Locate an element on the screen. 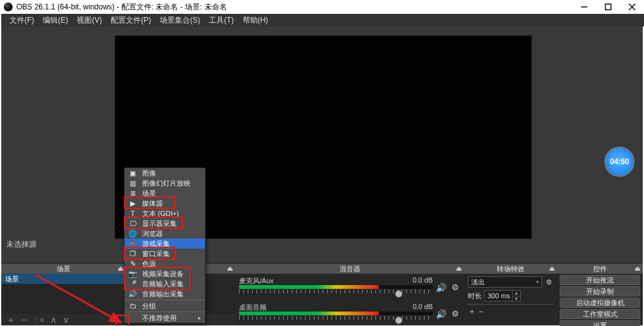  menu-profile: 配置文件(P) is located at coordinates (131, 20).